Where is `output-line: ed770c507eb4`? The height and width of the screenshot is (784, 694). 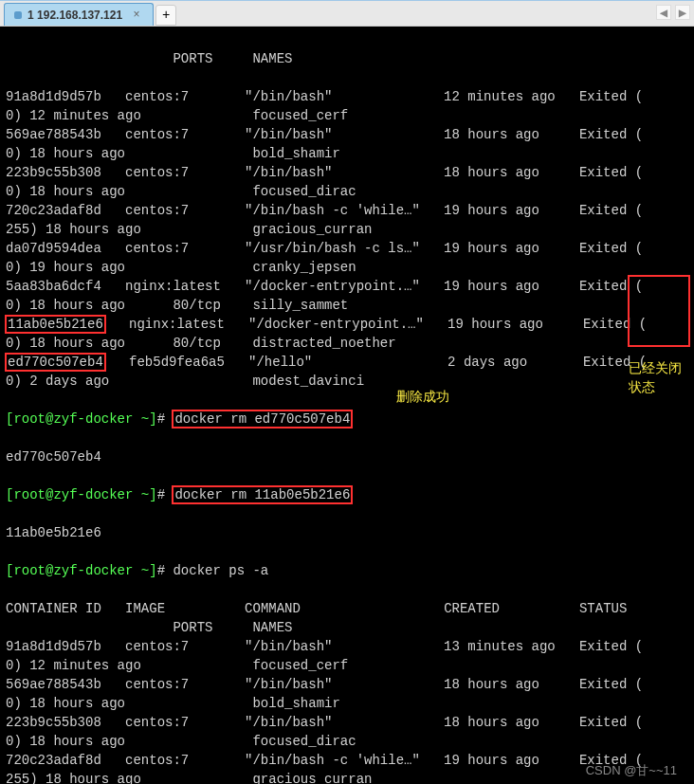
output-line: ed770c507eb4 is located at coordinates (347, 457).